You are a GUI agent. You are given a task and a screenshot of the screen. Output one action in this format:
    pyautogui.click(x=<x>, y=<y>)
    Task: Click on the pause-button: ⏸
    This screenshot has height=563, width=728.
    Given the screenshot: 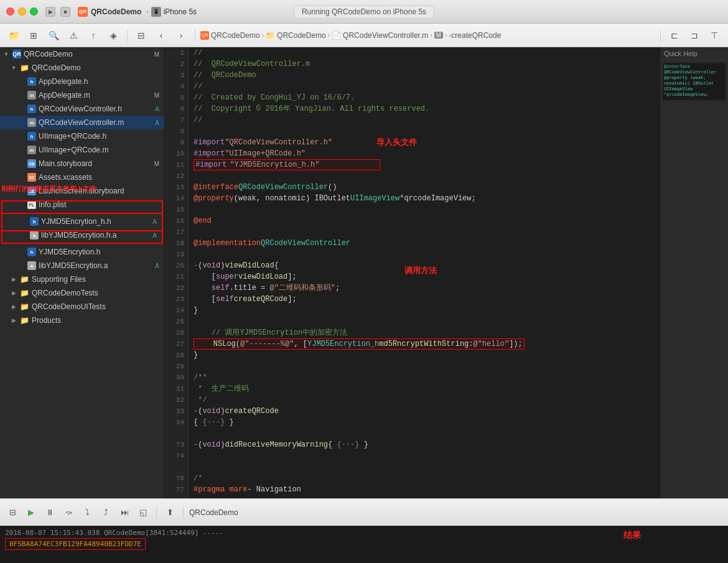 What is the action you would take?
    pyautogui.click(x=50, y=513)
    